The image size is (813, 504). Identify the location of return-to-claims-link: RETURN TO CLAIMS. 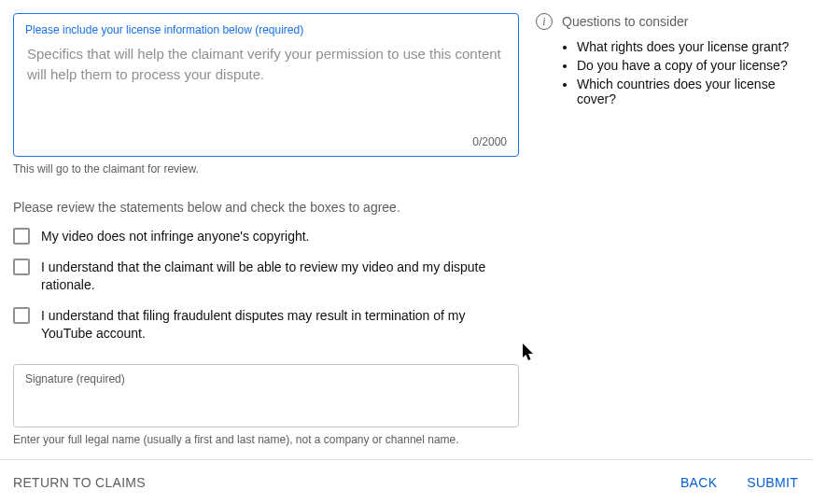
(79, 483).